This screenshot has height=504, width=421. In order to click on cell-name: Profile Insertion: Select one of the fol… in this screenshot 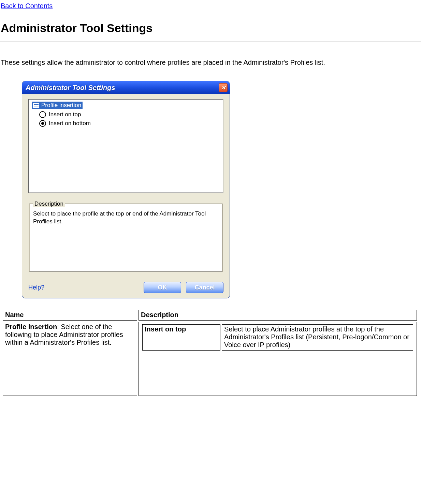, I will do `click(70, 359)`.